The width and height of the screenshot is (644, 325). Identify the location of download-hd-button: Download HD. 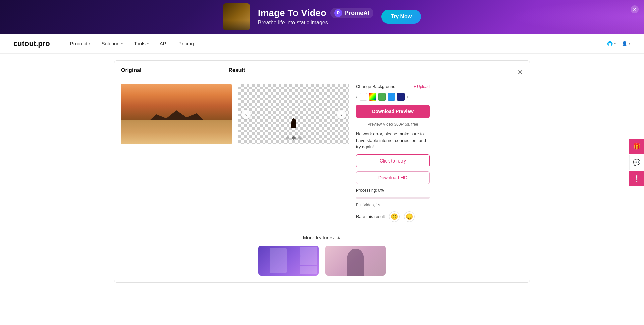
(393, 178).